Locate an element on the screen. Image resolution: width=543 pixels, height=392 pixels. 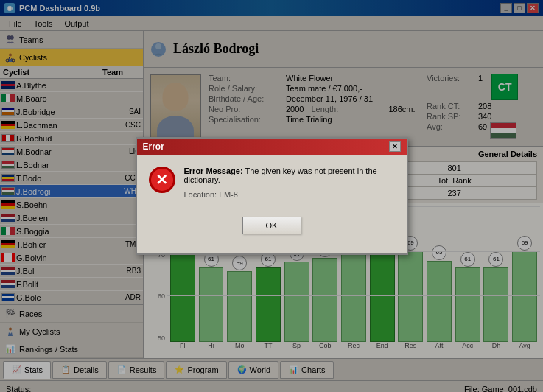
dialog-content: ✕ Error Message: The given key was not p… is located at coordinates (272, 183).